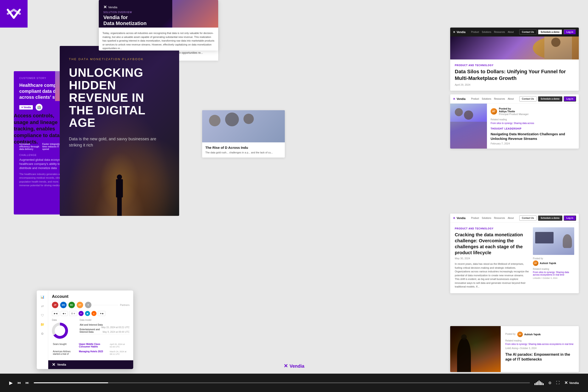  I want to click on solution-header: ✕ Vendia SOLUTION OVERVIEW Vendia for Da…, so click(158, 14).